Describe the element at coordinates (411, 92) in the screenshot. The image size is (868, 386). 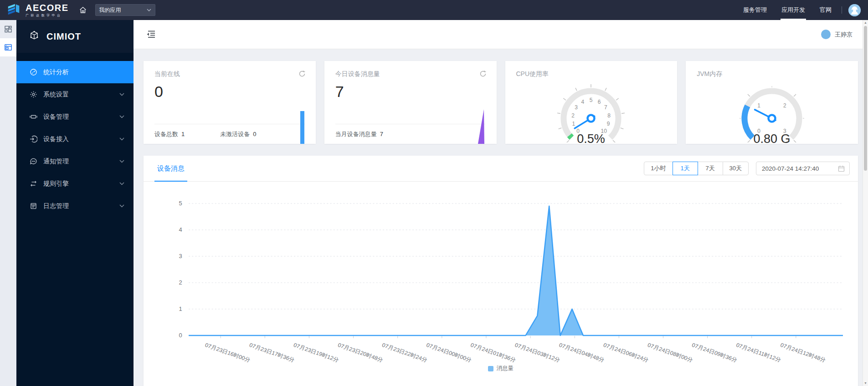
I see `card-value: 7` at that location.